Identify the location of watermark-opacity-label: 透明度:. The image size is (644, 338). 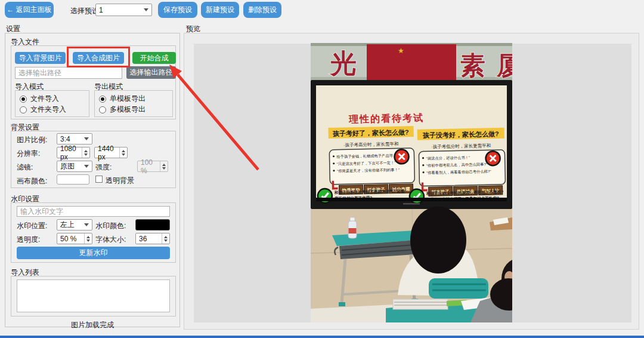
(29, 240).